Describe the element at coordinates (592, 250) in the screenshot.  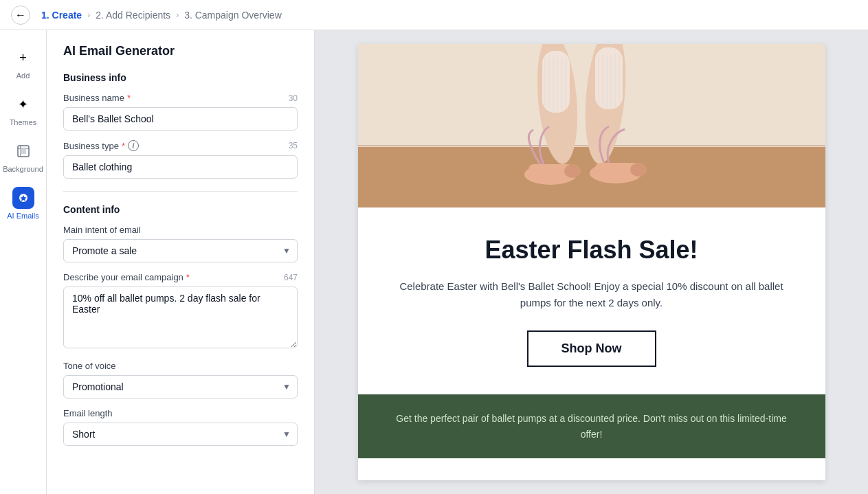
I see `email-headline: Easter Flash Sale!` at that location.